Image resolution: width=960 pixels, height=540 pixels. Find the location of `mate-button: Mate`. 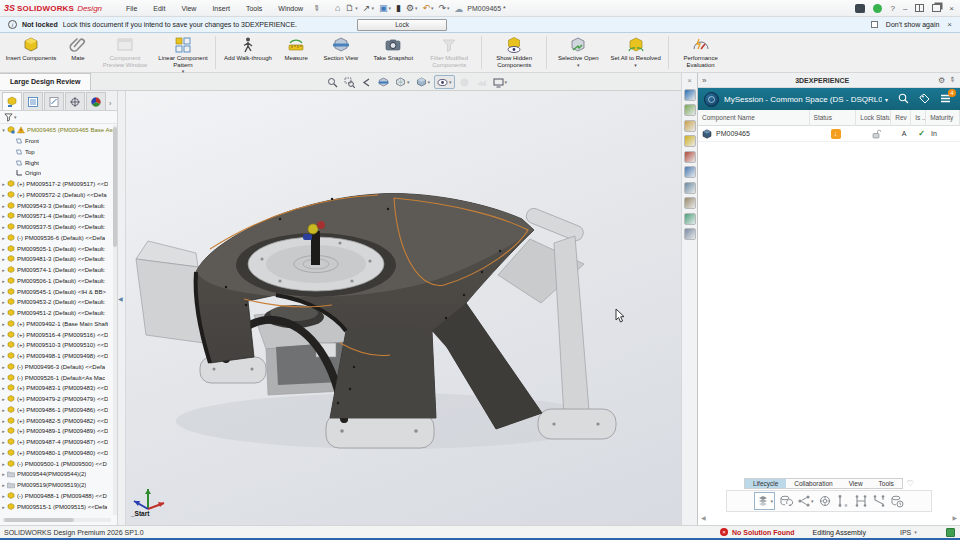

mate-button: Mate is located at coordinates (78, 52).